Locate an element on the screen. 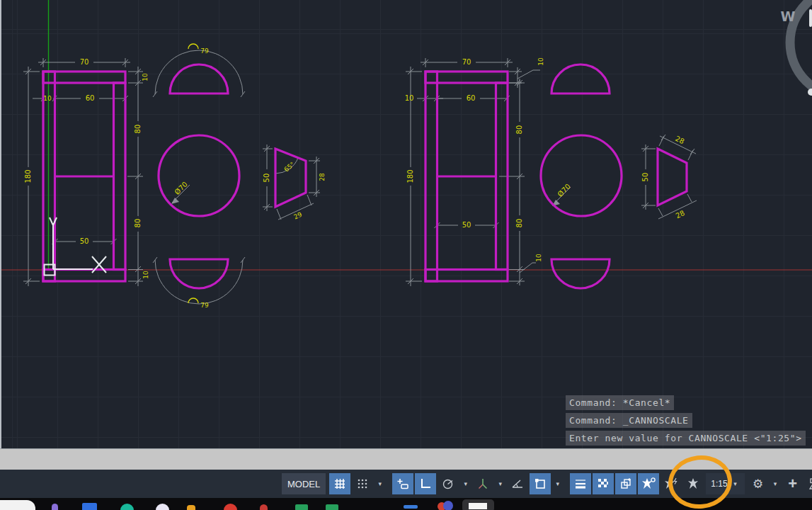 The image size is (812, 510). annotation-scale-selector: 1:15 ▾ is located at coordinates (725, 484).